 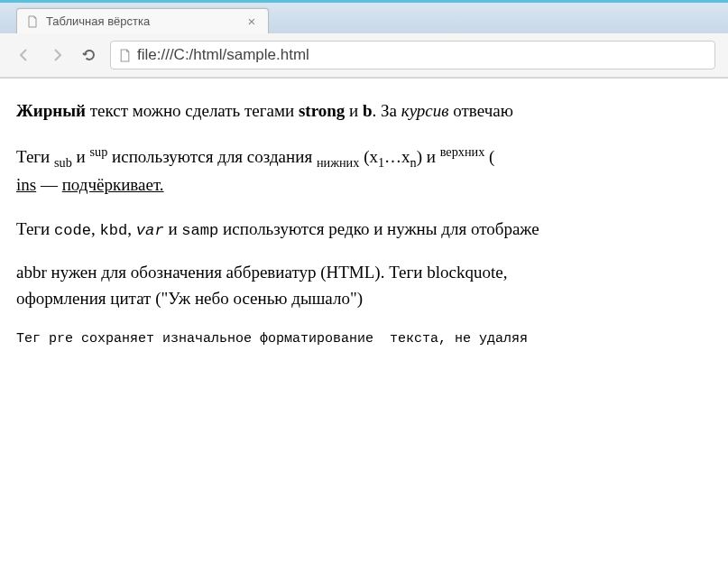 I want to click on sup-text: верхних, so click(x=463, y=152).